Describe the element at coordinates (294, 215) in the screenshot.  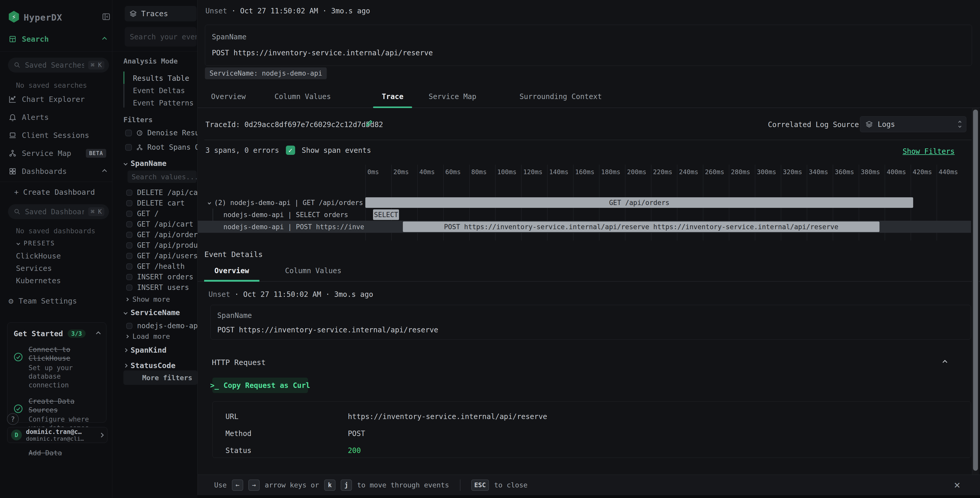
I see `span-row-label: nodejs-demo-api | SELECT orders` at that location.